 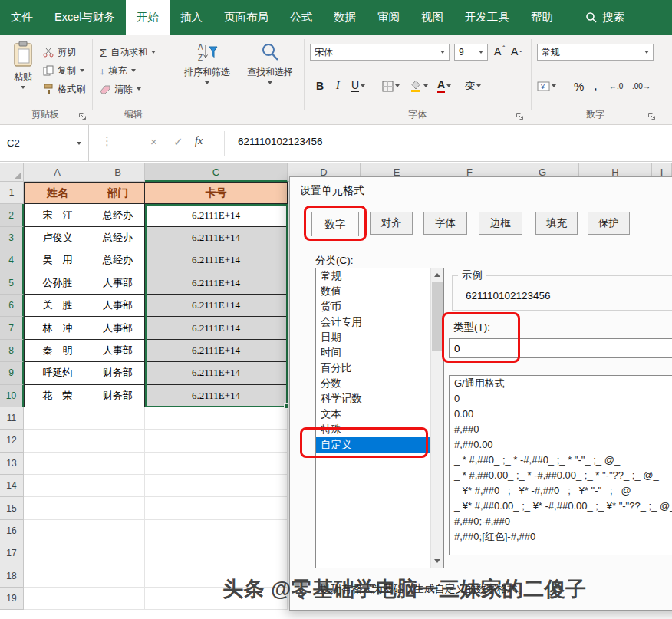 What do you see at coordinates (58, 328) in the screenshot?
I see `cell-A7: 林 冲` at bounding box center [58, 328].